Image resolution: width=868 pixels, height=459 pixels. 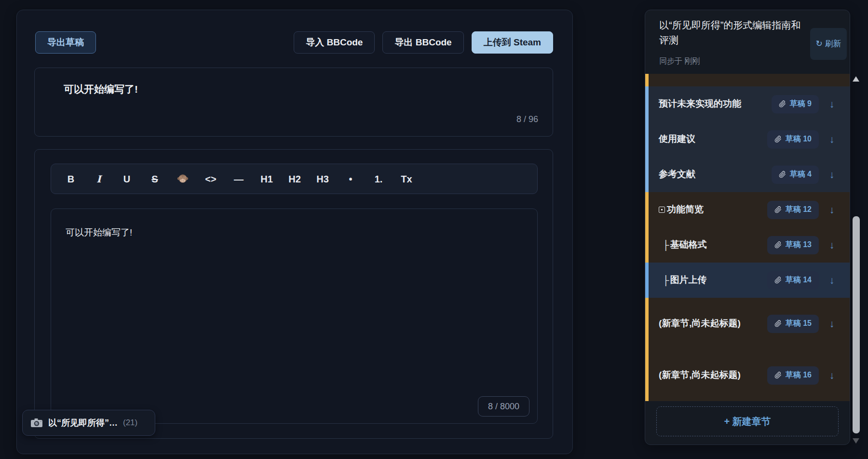 What do you see at coordinates (800, 175) in the screenshot?
I see `draft-badge-label: 草稿 4` at bounding box center [800, 175].